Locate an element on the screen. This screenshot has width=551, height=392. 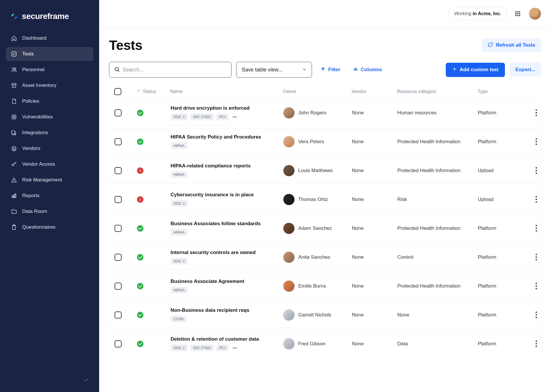
sidebar-item-integrations: Integrations is located at coordinates (50, 133).